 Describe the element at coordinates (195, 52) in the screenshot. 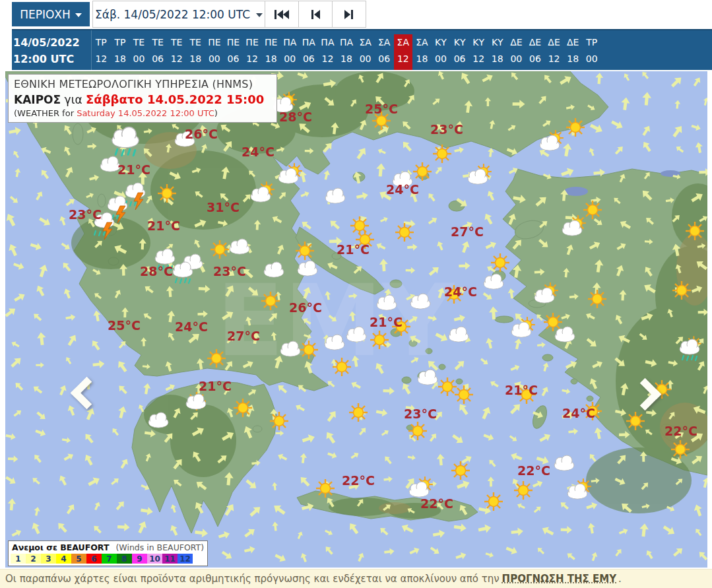

I see `timeline-col-ΤΕ-18: ΤΕ18` at that location.